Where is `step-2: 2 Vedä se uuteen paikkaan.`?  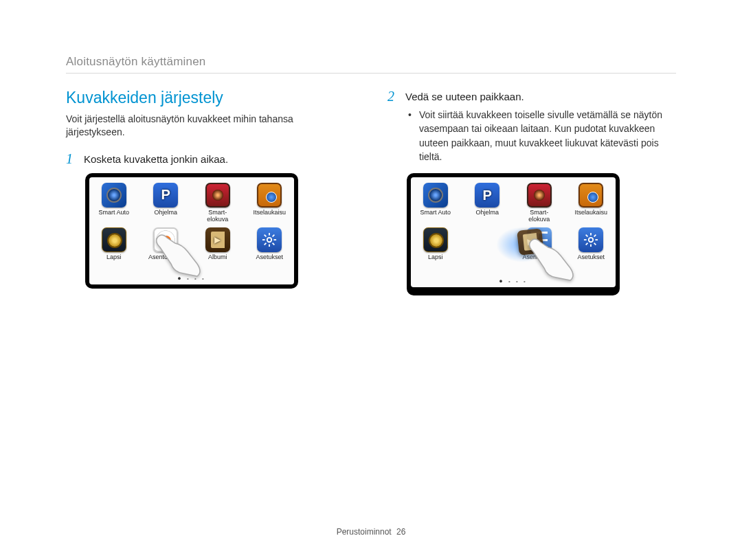
step-2: 2 Vedä se uuteen paikkaan. is located at coordinates (532, 96).